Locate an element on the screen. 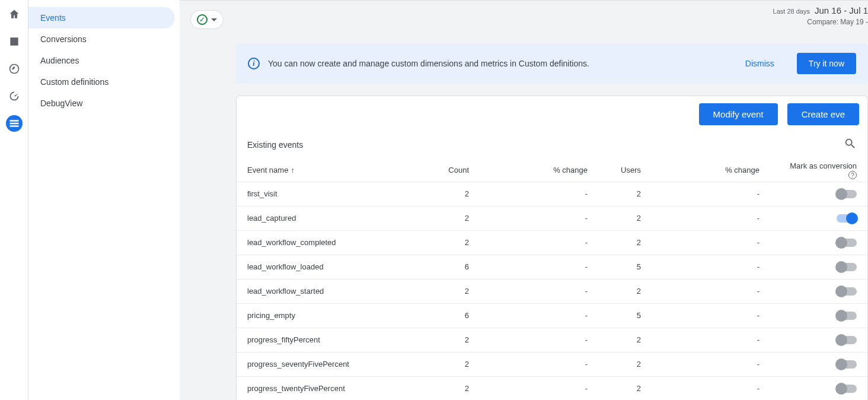 The width and height of the screenshot is (868, 400). table-row: progress_twentyFivePercent2-2- is located at coordinates (552, 388).